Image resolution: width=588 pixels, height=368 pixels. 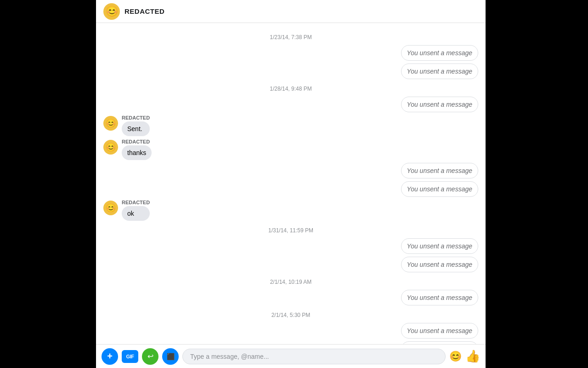 I want to click on message-group: REDACTEDthanks, so click(x=137, y=150).